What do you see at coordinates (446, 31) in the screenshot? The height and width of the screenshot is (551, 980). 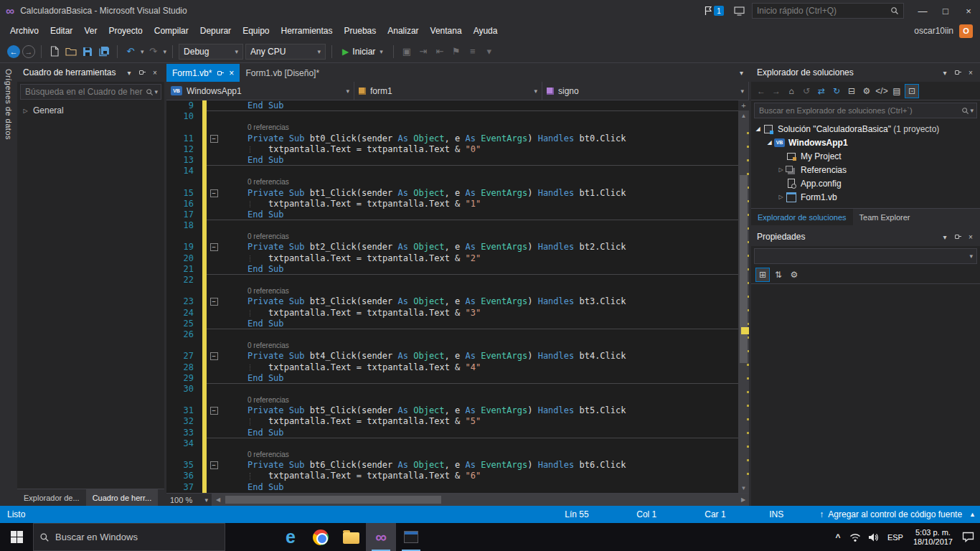 I see `menu-ventana: Ventana` at bounding box center [446, 31].